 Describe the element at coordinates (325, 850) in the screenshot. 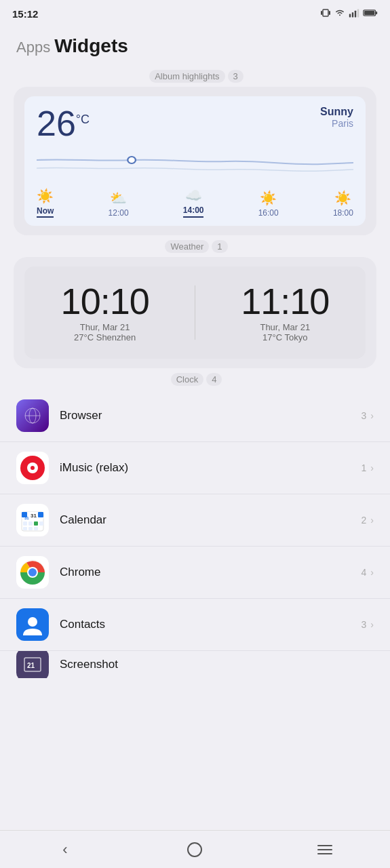

I see `menu-button` at that location.